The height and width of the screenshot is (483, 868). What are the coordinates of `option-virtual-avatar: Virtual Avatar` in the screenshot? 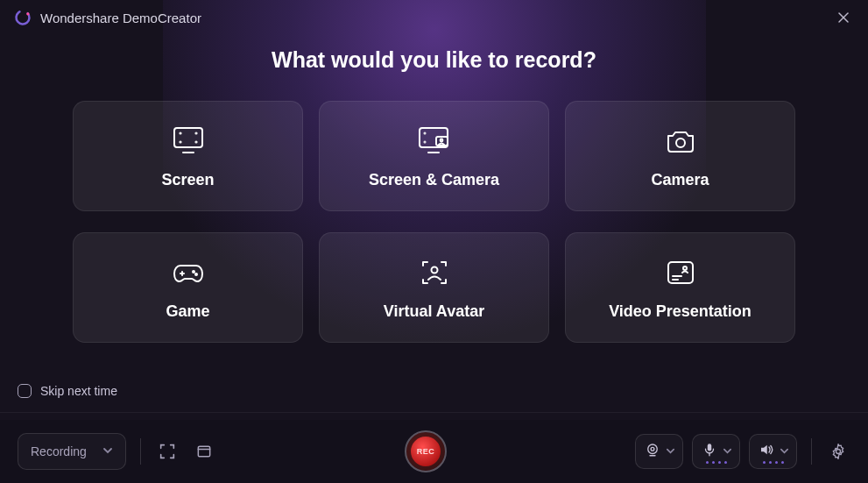 It's located at (434, 288).